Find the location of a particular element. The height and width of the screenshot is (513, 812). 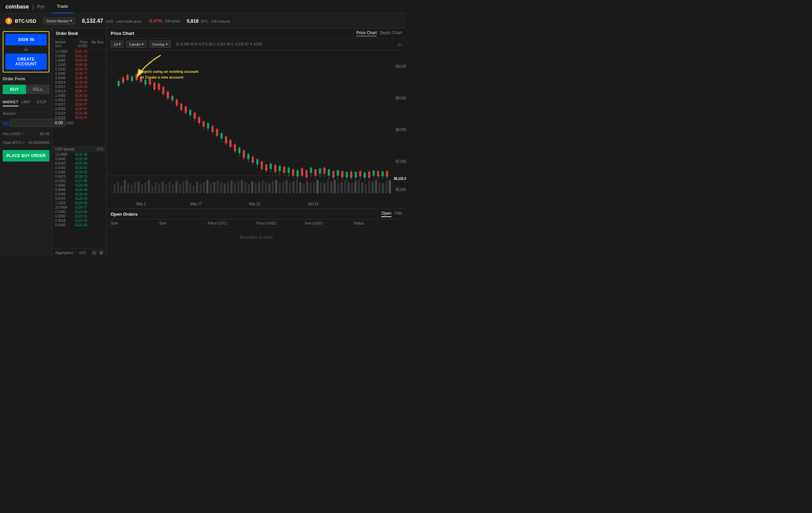

stop-order-tab: STOP is located at coordinates (42, 102).